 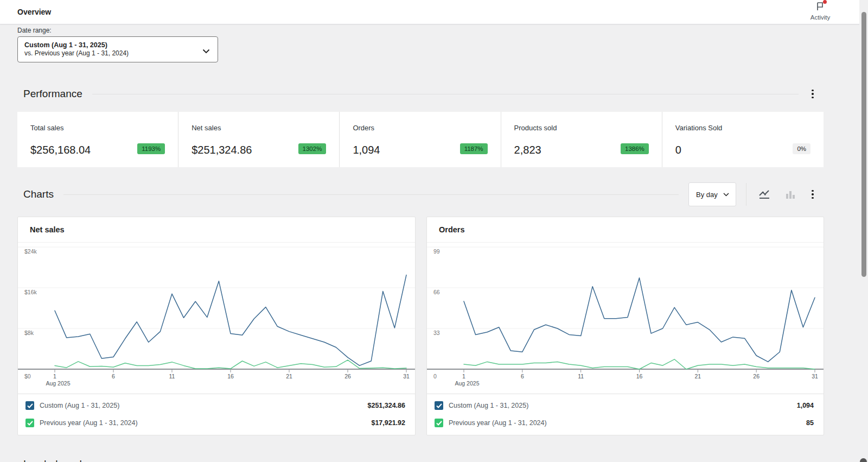 I want to click on top-bar: Overview Activity, so click(x=434, y=12).